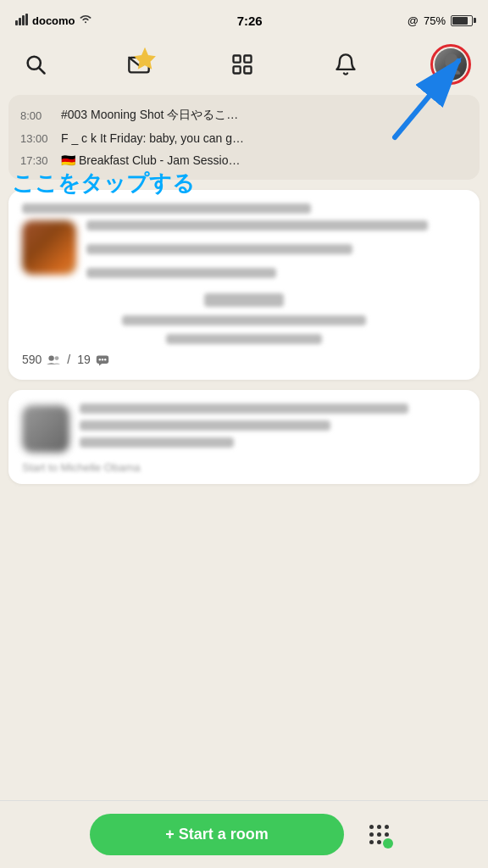  I want to click on card2-avatar, so click(46, 429).